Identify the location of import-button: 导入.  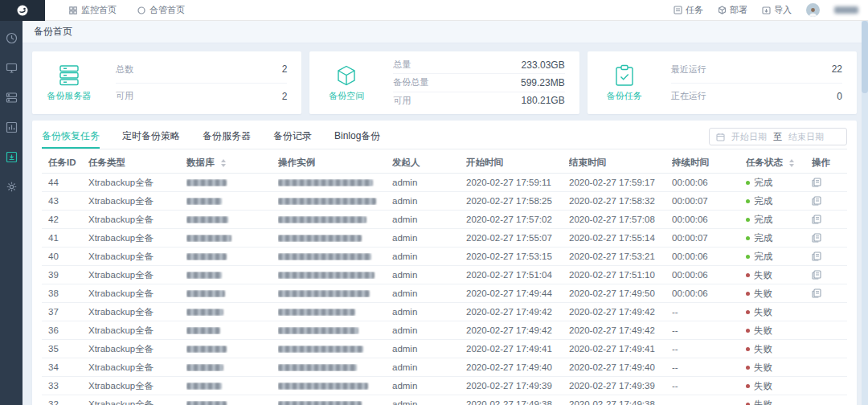
(776, 10).